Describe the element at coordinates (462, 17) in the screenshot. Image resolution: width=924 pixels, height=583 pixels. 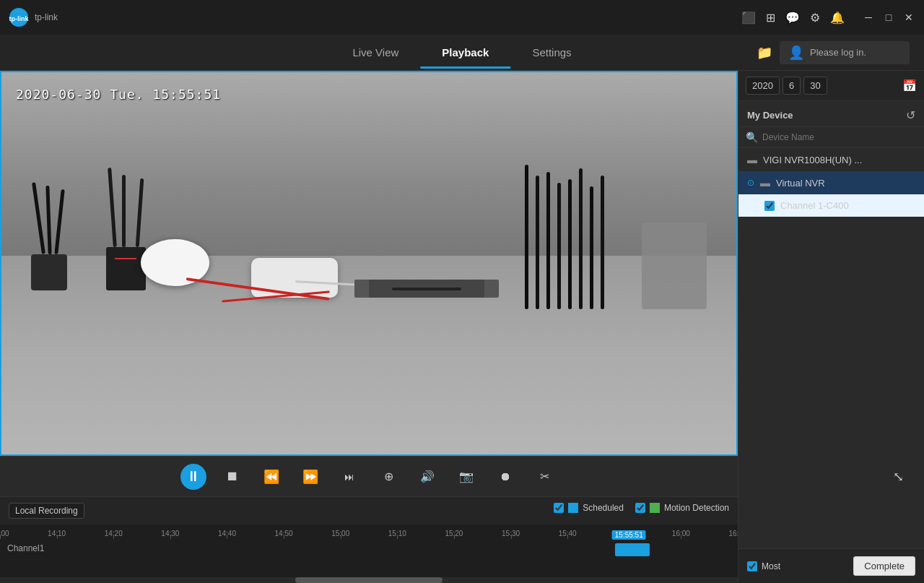
I see `titlebar: tp-link tp-link ⬛ ⊞ 💬 ⚙ 🔔 ─ □ ✕` at that location.